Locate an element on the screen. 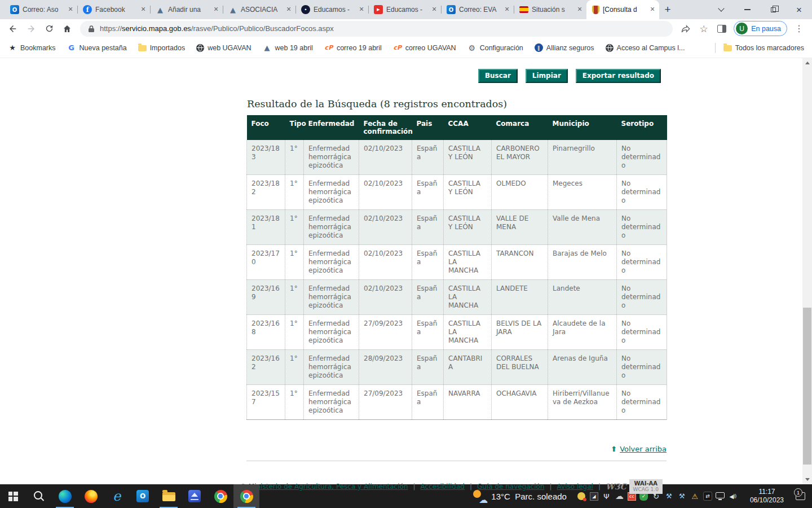 This screenshot has height=508, width=812. browser-tab: ASOCIACIA× is located at coordinates (259, 10).